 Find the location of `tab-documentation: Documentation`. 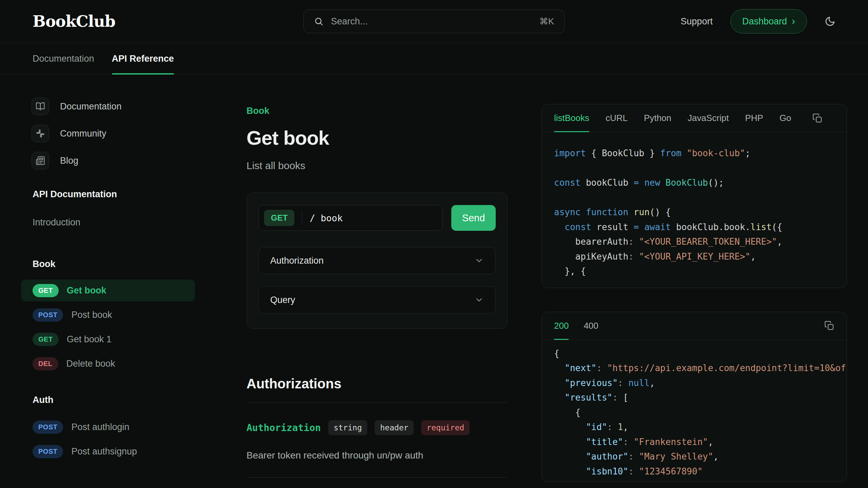

tab-documentation: Documentation is located at coordinates (63, 59).